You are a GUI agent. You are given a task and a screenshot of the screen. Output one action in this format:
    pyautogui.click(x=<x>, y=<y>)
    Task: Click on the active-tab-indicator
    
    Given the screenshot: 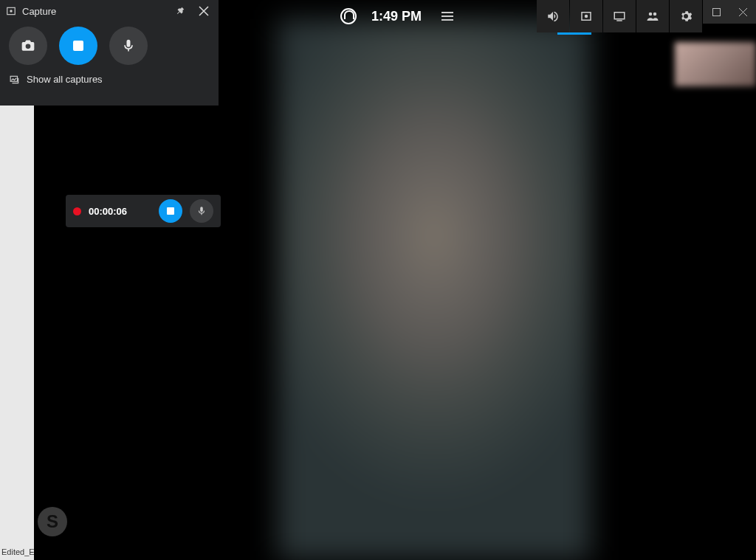 What is the action you would take?
    pyautogui.click(x=574, y=34)
    